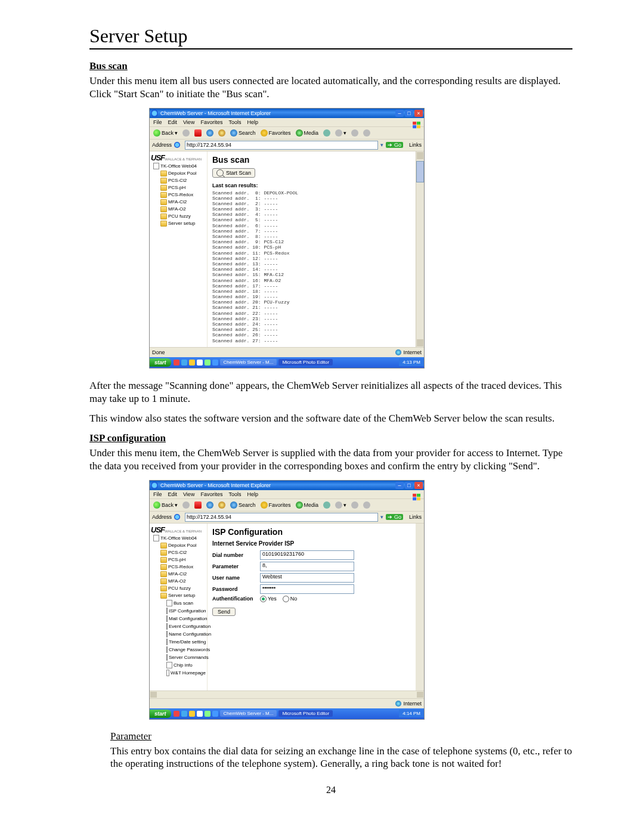  What do you see at coordinates (420, 249) in the screenshot?
I see `vertical-scrollbar` at bounding box center [420, 249].